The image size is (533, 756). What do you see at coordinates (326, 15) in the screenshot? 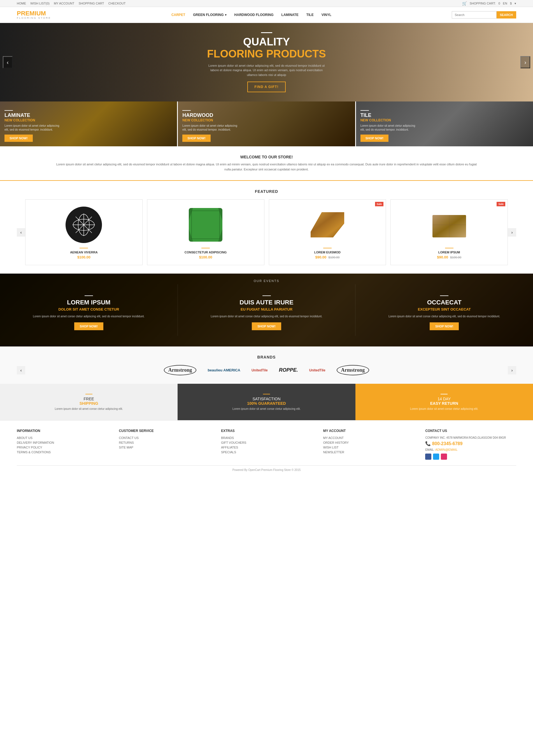
I see `nav-vinyl: VINYL` at bounding box center [326, 15].